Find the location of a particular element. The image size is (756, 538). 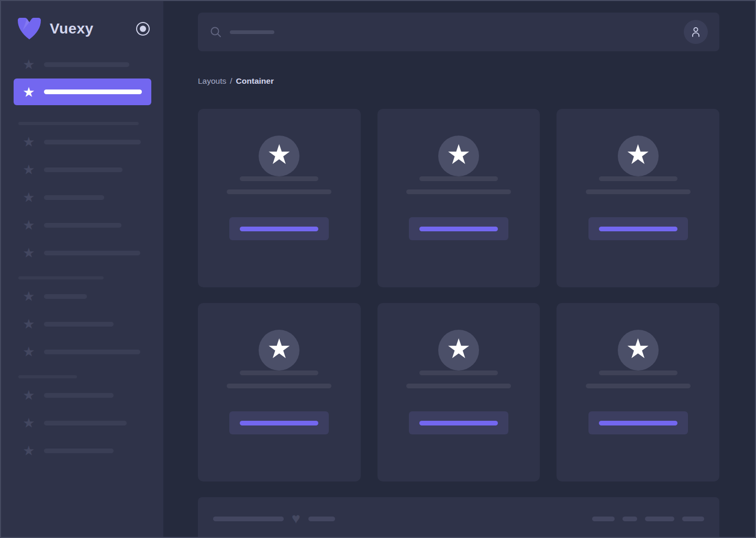

sidebar-item-active: ★ is located at coordinates (83, 92).